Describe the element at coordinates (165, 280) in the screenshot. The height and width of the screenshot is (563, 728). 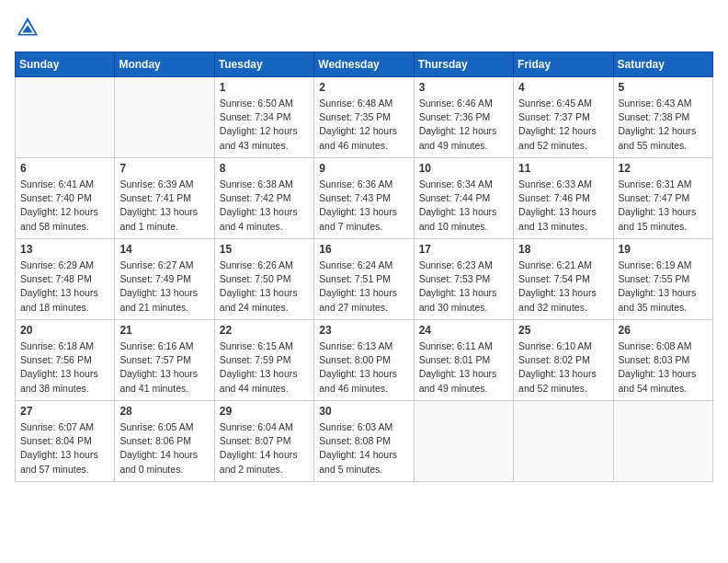
I see `calendar-day-cell: 14Sunrise: 6:27 AMSunset: 7:49 PMDayligh…` at that location.